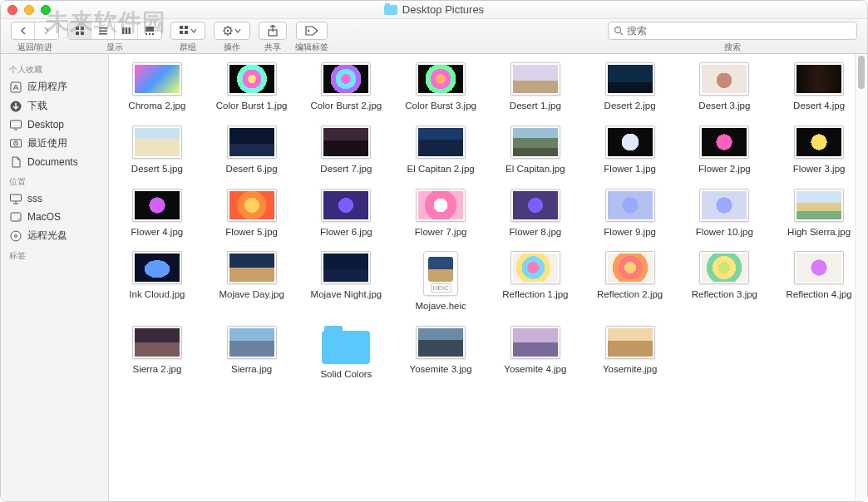 The height and width of the screenshot is (502, 868). I want to click on action-group: 操作, so click(232, 37).